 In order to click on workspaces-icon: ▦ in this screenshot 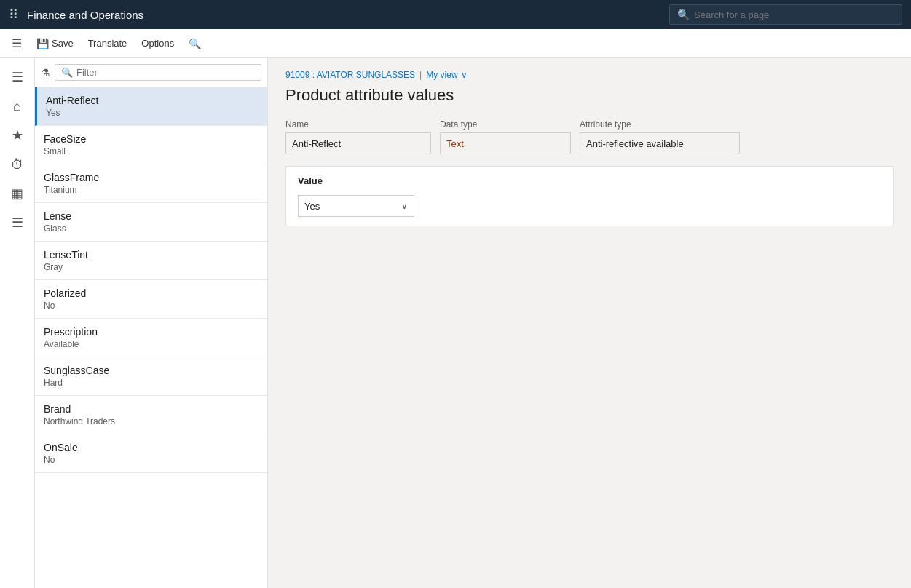, I will do `click(17, 194)`.